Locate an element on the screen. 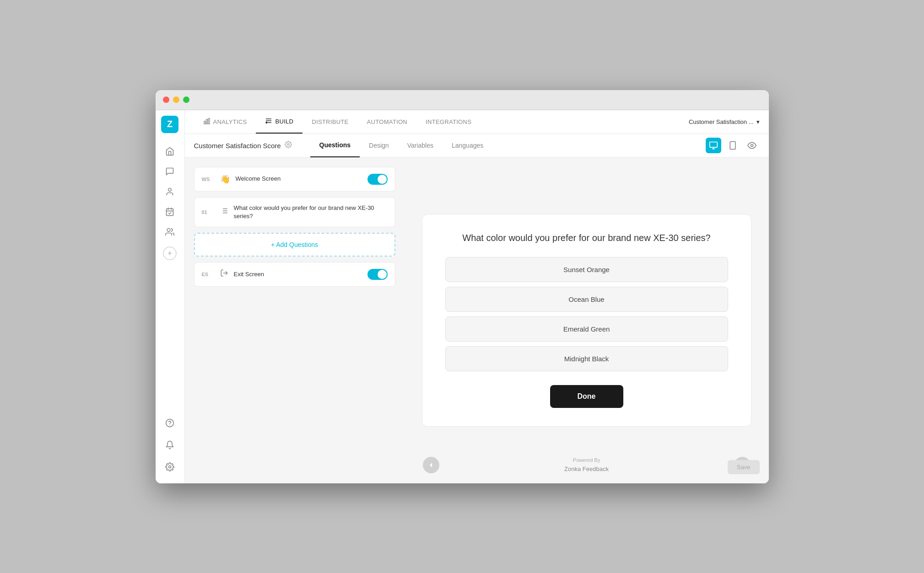 This screenshot has height=573, width=924. sidebar-add-button: + is located at coordinates (170, 253).